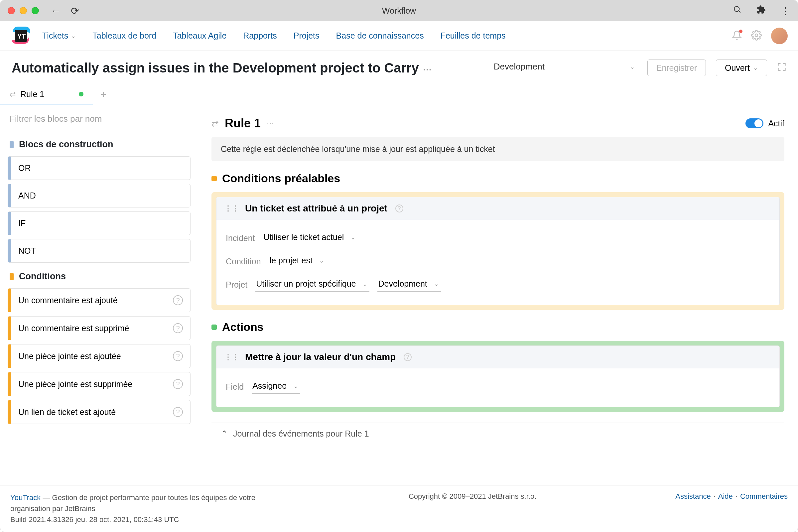  I want to click on minimize-window-button, so click(23, 11).